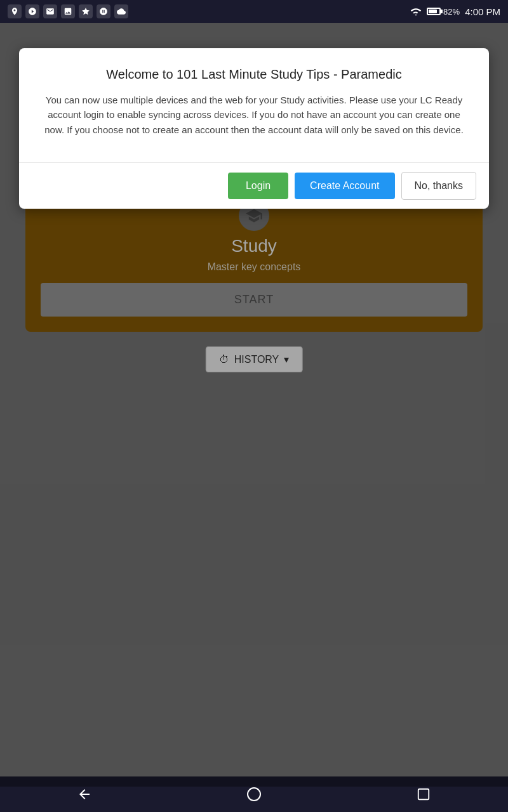 The width and height of the screenshot is (508, 812). What do you see at coordinates (455, 11) in the screenshot?
I see `status-bar-indicators: 82% 4:00 PM` at bounding box center [455, 11].